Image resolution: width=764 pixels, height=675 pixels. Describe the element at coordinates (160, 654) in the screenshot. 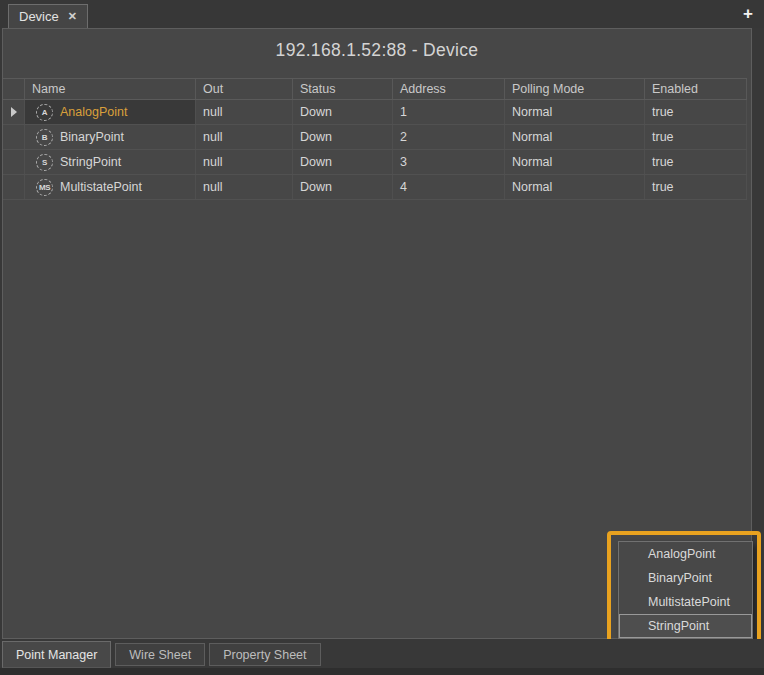

I see `view-tab-wire-sheet: Wire Sheet` at that location.